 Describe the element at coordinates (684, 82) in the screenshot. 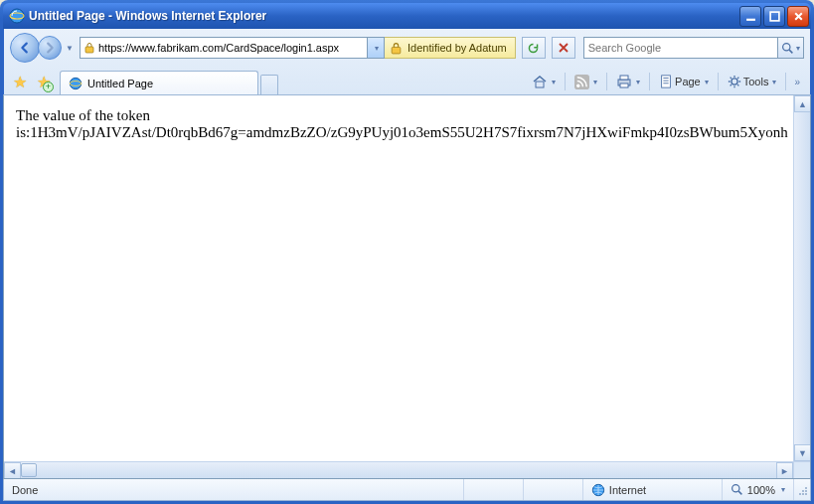

I see `page-menu-button: Page▾` at that location.